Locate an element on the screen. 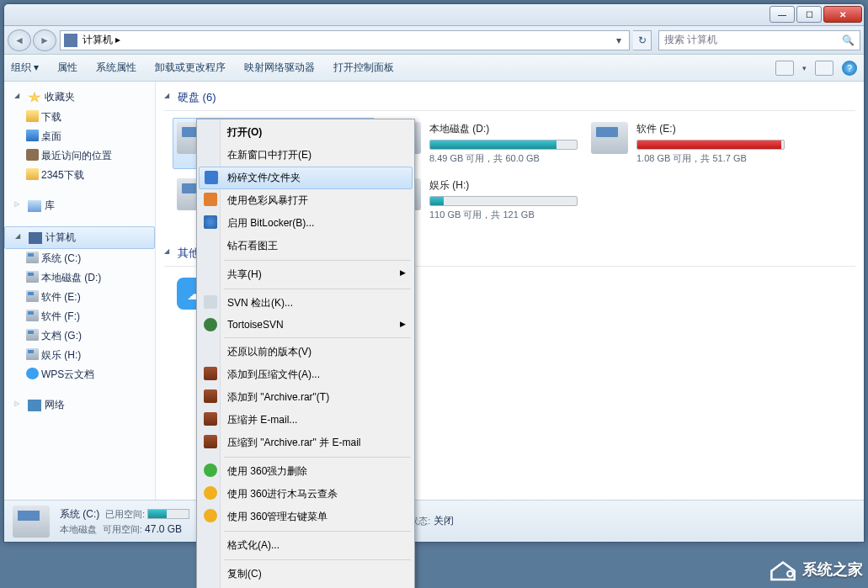 The width and height of the screenshot is (868, 588). drive-name: 娱乐 (H:) is located at coordinates (503, 185).